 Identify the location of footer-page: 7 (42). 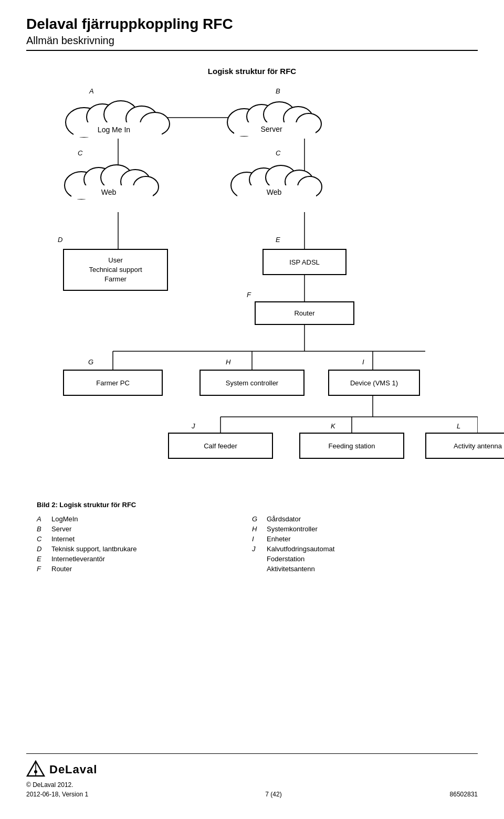
(273, 794).